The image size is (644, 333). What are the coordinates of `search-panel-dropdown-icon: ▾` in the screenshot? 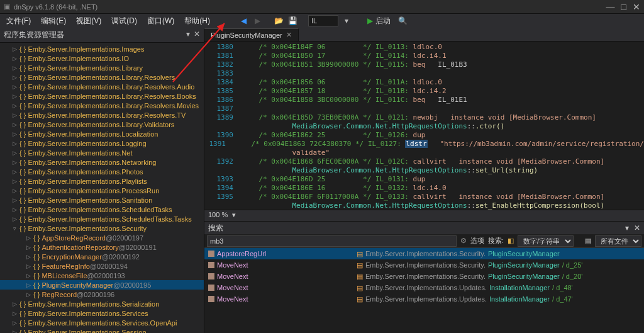 It's located at (627, 228).